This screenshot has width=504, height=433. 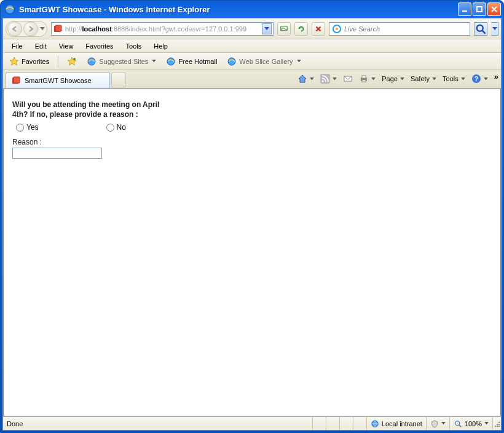 What do you see at coordinates (476, 79) in the screenshot?
I see `help-icon: ?` at bounding box center [476, 79].